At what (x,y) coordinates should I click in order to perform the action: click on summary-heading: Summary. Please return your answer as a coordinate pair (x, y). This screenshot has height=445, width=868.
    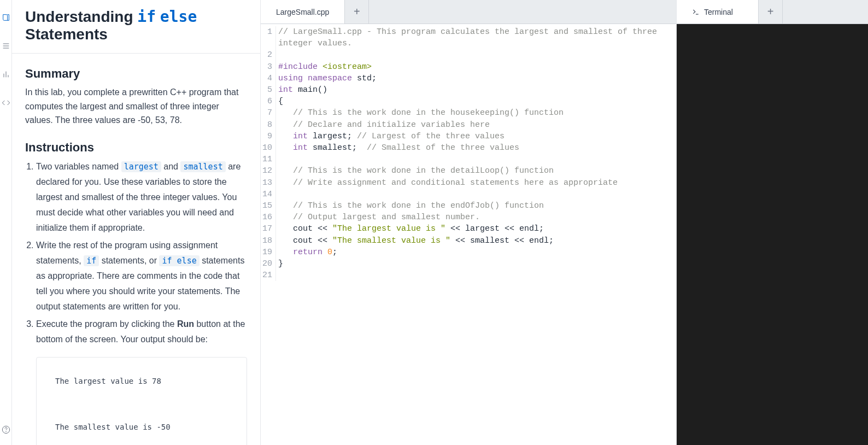
    Looking at the image, I should click on (136, 74).